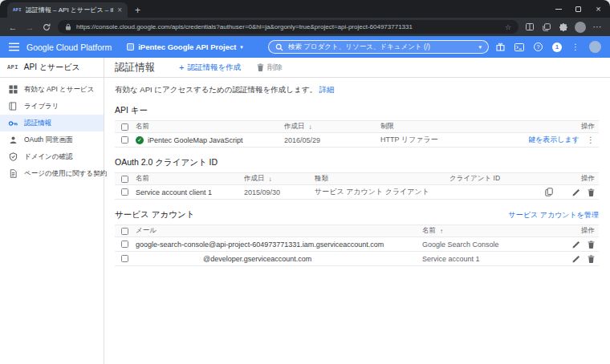  Describe the element at coordinates (185, 47) in the screenshot. I see `project-selector: iPentec Google API Project ▾` at that location.